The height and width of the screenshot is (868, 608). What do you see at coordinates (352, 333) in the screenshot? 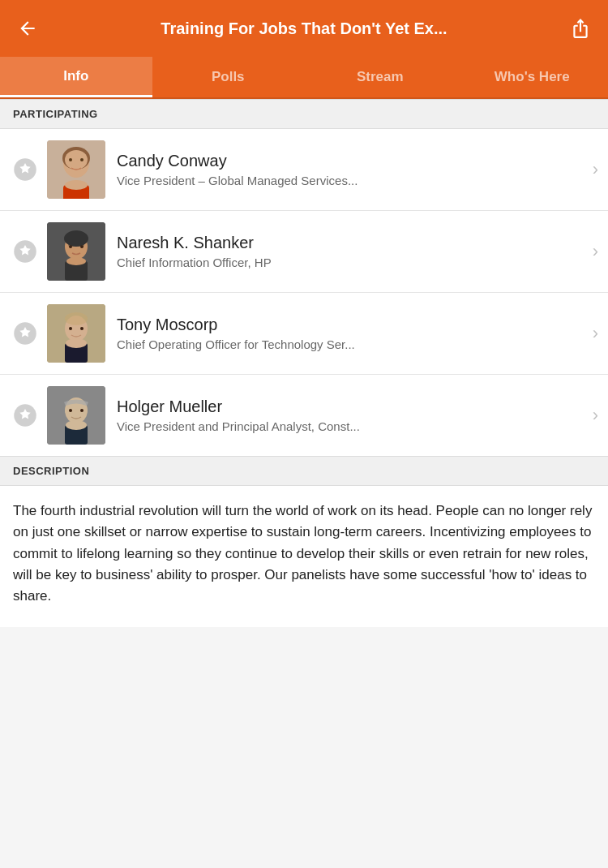
I see `speaker-info: Tony Moscorp Chief Operating Officer for…` at bounding box center [352, 333].